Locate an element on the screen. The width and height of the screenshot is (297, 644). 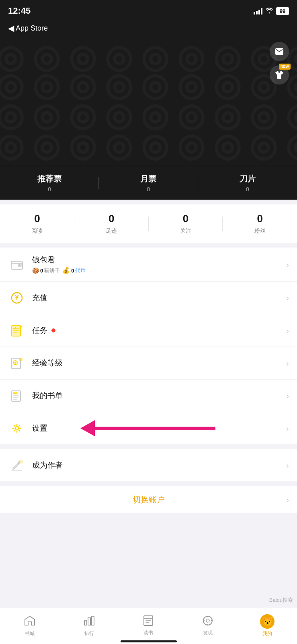
menu-section-2: 成为作者 › is located at coordinates (149, 465).